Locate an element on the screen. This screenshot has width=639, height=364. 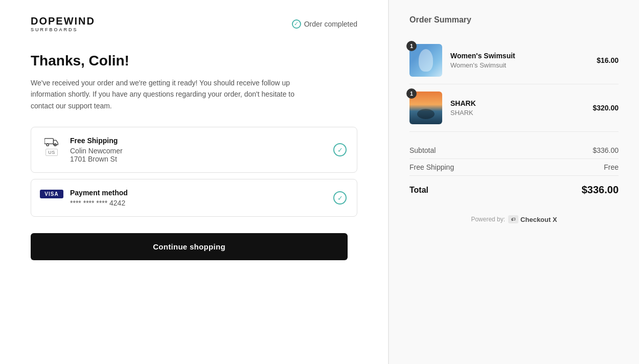
payment-check-icon: ✓ is located at coordinates (340, 198).